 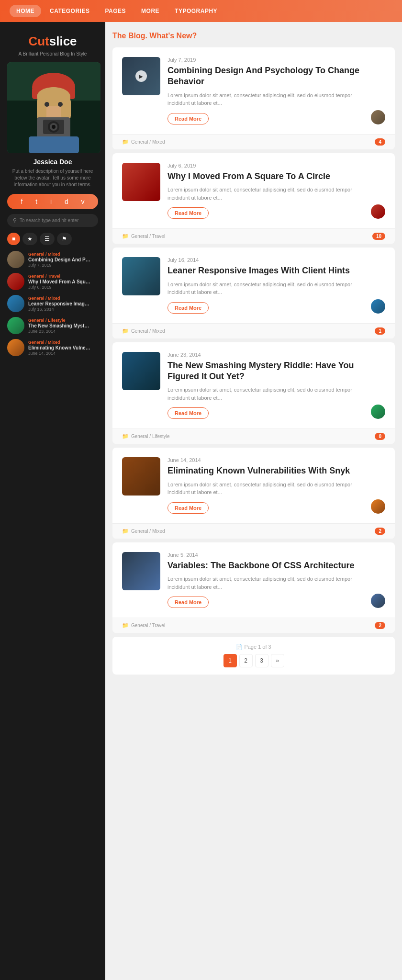 I want to click on tab-comments: ☰, so click(x=47, y=239).